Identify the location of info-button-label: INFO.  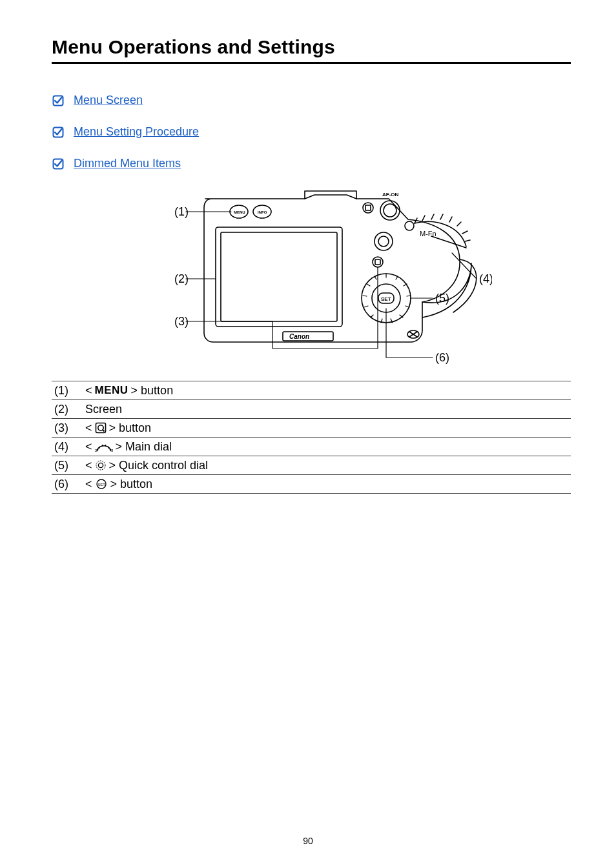
(262, 212).